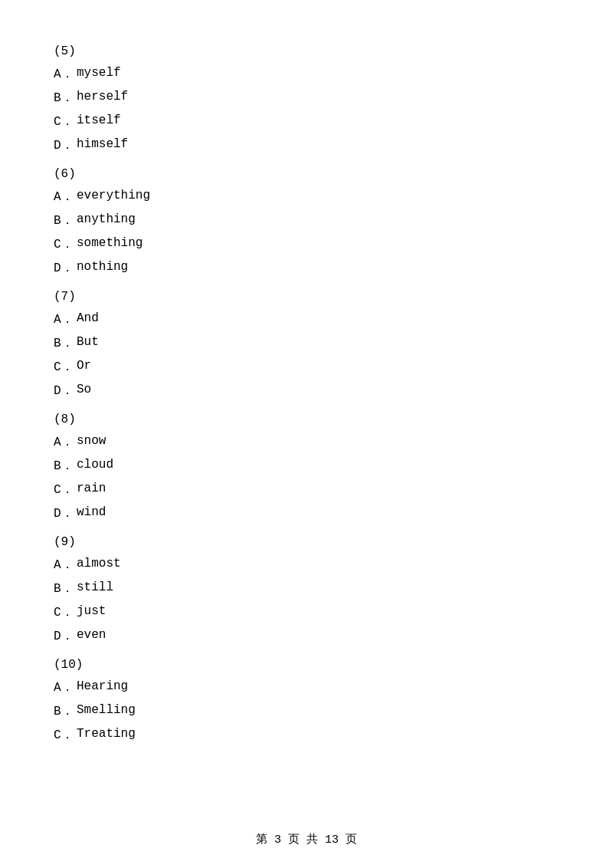 The width and height of the screenshot is (613, 868). I want to click on option-text-9-0: almost, so click(99, 564).